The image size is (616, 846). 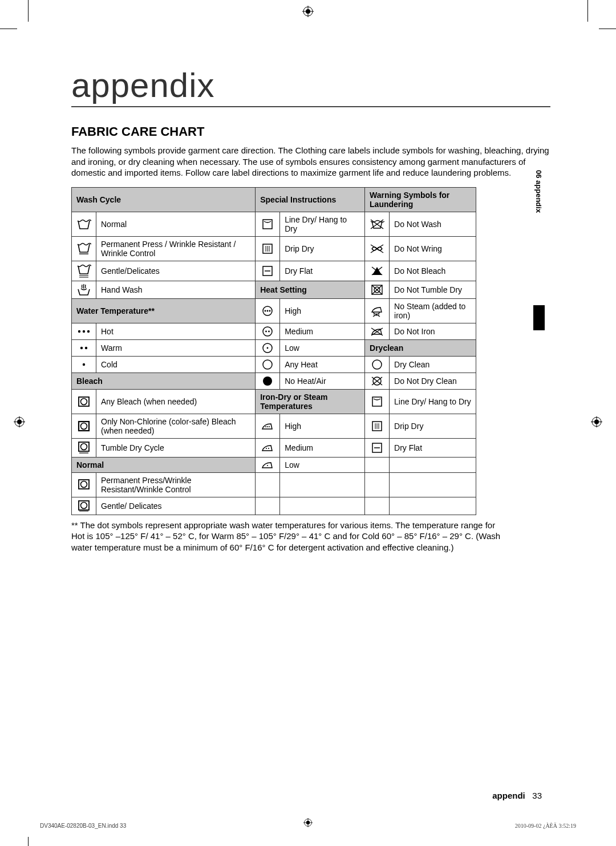 I want to click on do-not-wring-icon, so click(x=378, y=249).